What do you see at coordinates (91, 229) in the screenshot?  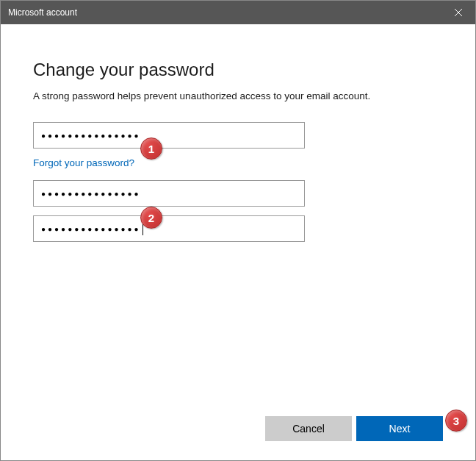 I see `confirm-password-value: ●●●●●●●●●●●●●●●` at bounding box center [91, 229].